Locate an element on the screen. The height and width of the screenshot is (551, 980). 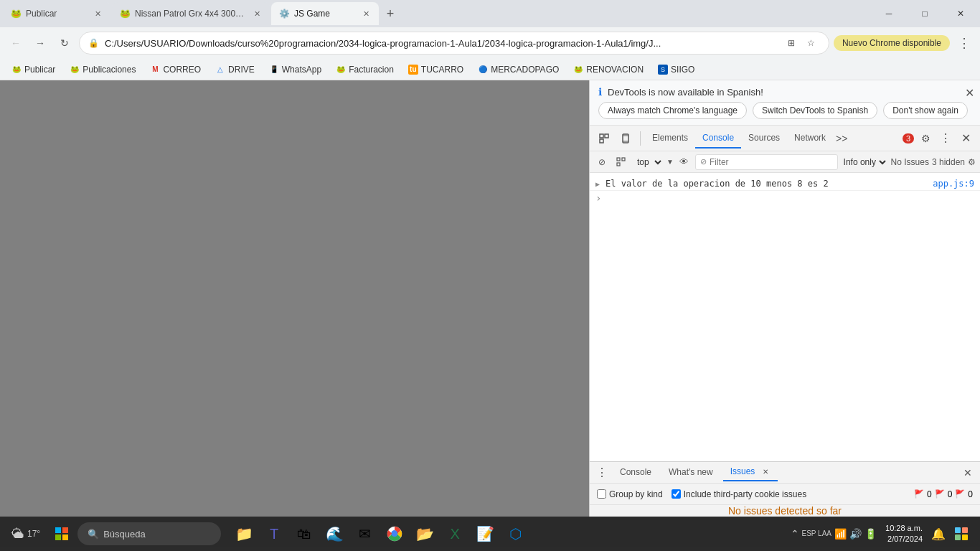
taskbar-time: 10:28 a.m. 2/07/2024 is located at coordinates (904, 534).